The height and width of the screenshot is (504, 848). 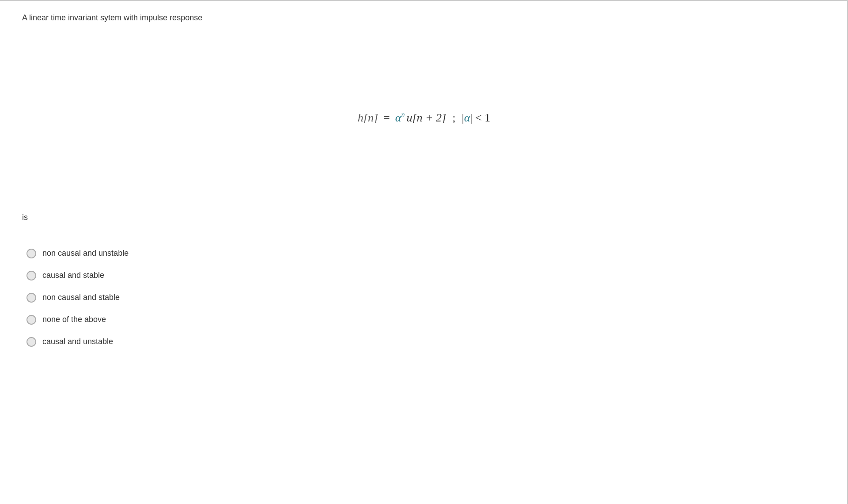 I want to click on option-none-of-above: none of the above, so click(x=426, y=320).